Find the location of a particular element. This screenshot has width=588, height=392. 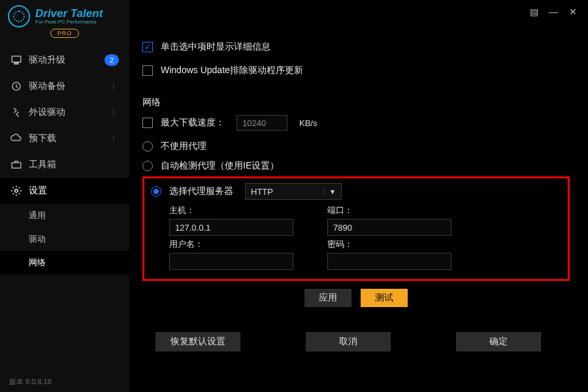

menu-icon: ▤ is located at coordinates (534, 12).